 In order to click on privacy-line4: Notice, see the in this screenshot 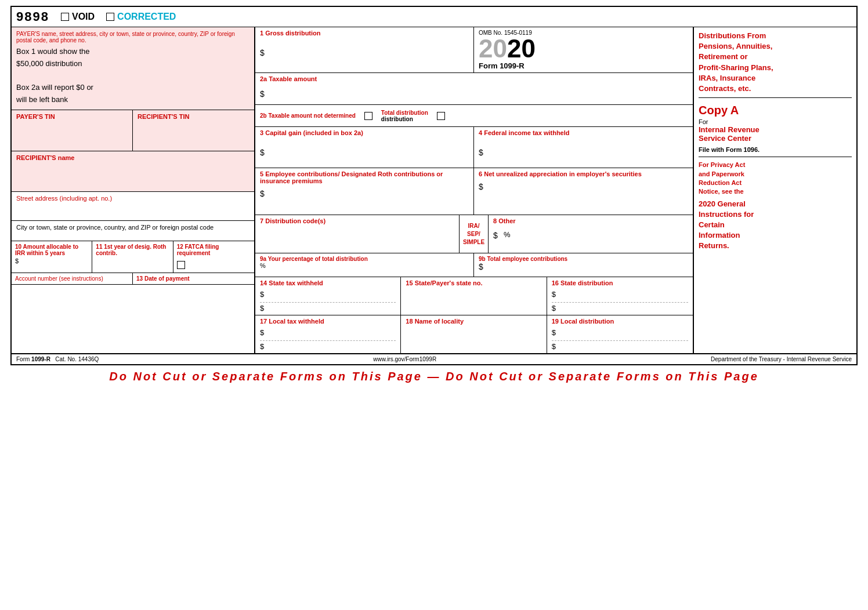, I will do `click(775, 191)`.